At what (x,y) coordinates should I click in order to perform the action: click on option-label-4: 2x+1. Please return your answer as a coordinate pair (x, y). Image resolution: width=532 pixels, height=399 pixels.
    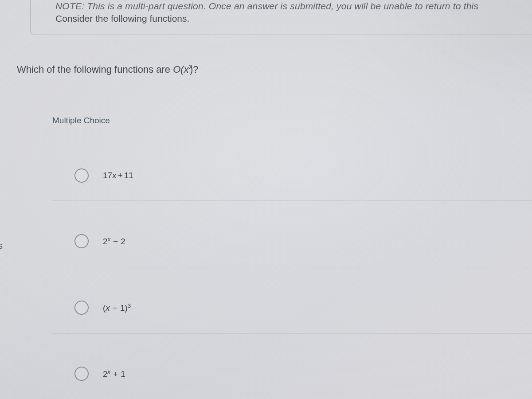
    Looking at the image, I should click on (114, 374).